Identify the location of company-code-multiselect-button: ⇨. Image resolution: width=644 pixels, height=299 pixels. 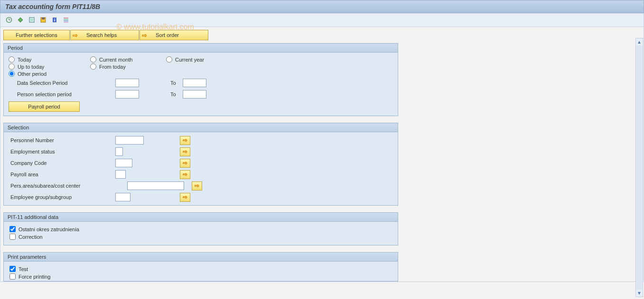
(185, 163).